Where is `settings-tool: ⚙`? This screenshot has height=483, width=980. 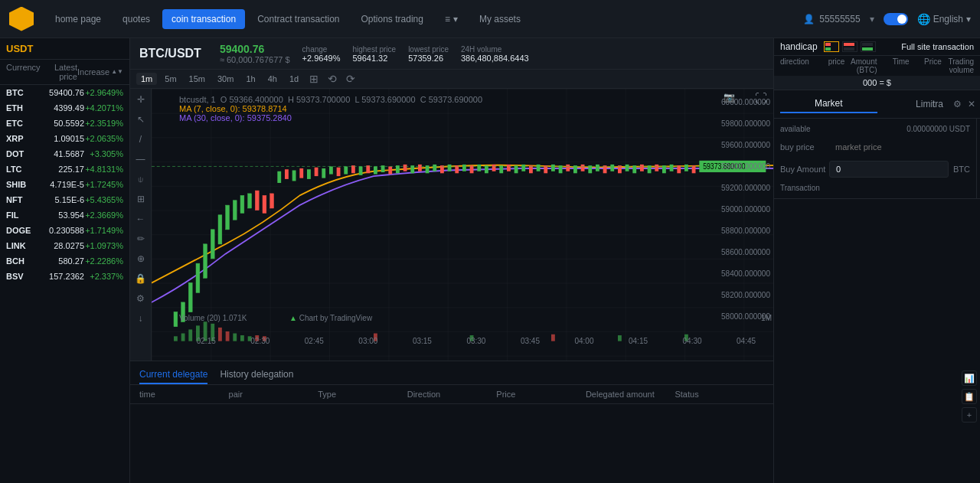
settings-tool: ⚙ is located at coordinates (141, 299).